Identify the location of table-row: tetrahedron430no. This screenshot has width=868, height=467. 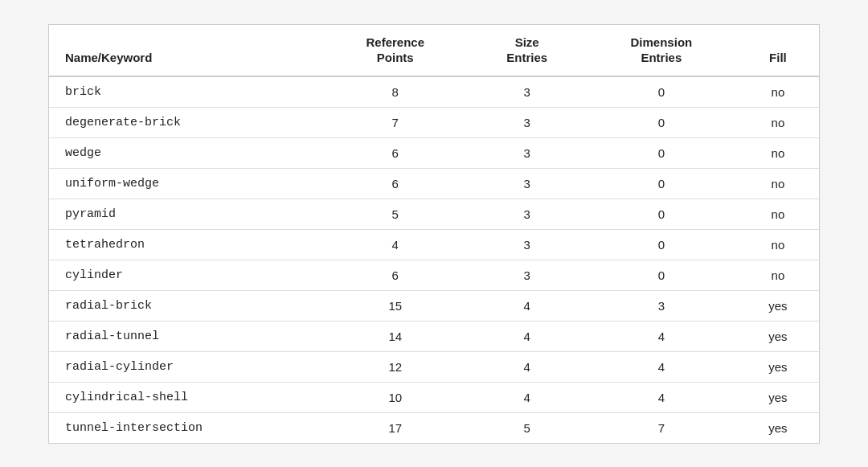
(434, 244).